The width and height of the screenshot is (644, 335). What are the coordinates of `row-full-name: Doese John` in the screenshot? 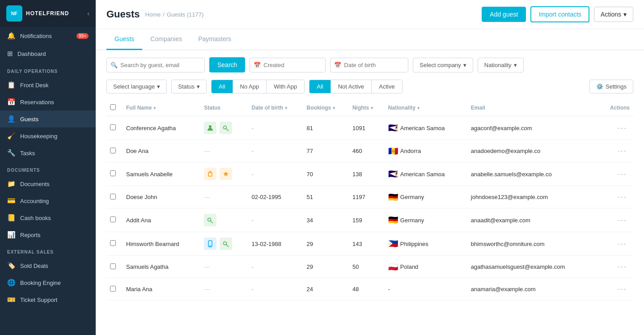 It's located at (161, 197).